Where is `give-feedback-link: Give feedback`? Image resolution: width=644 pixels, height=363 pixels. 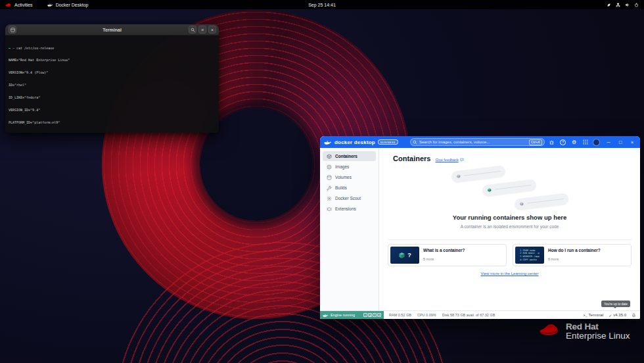 give-feedback-link: Give feedback is located at coordinates (449, 160).